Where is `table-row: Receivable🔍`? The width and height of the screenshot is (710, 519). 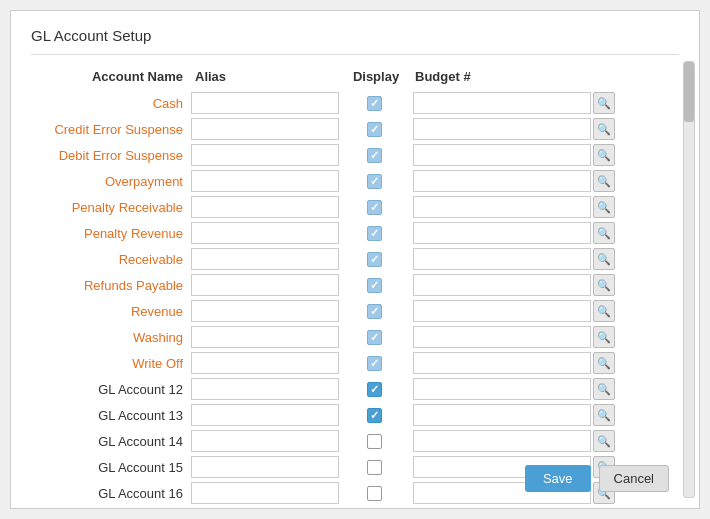 table-row: Receivable🔍 is located at coordinates (361, 259).